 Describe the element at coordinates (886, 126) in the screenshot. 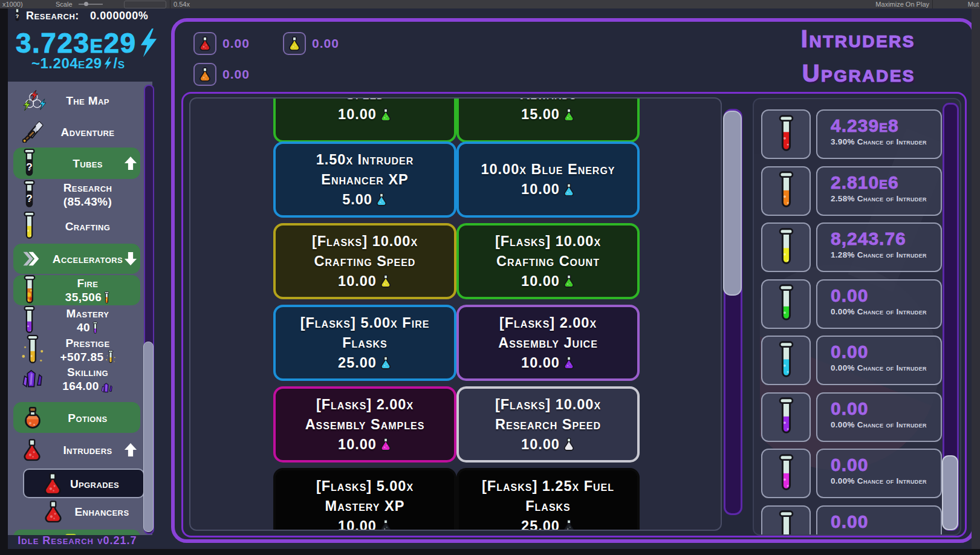

I see `intruder-0-value: 4.239e8` at that location.